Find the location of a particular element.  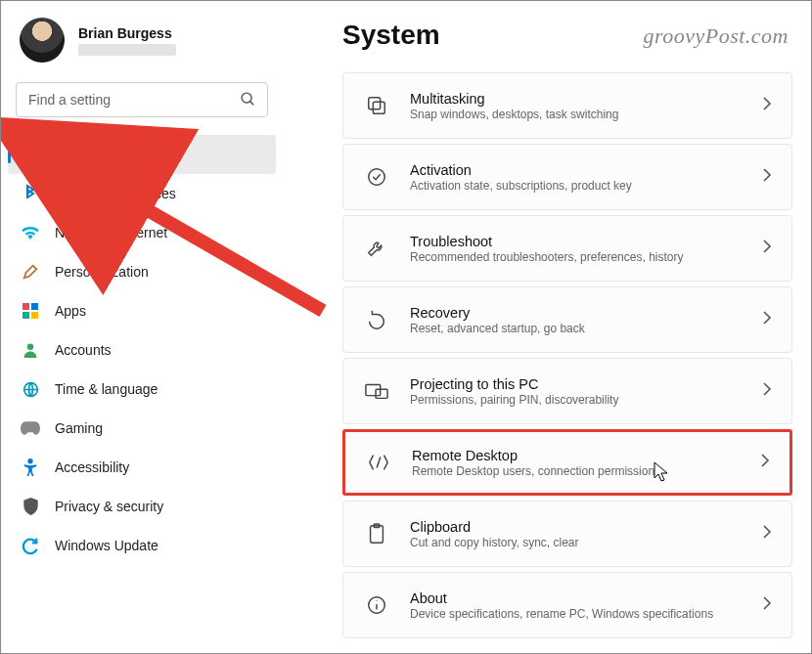

card-text: Projecting to this PC Permissions, pairi… is located at coordinates (586, 391).